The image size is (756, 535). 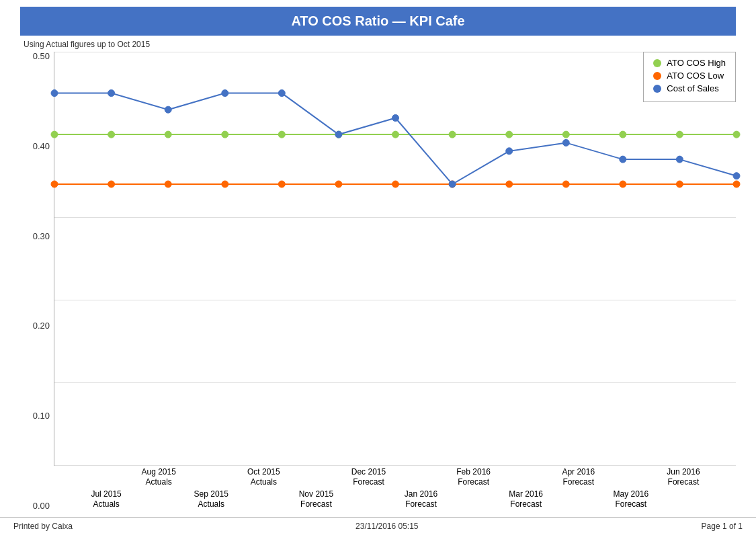 What do you see at coordinates (526, 500) in the screenshot?
I see `x-label-mar: Mar 2016 Forecast` at bounding box center [526, 500].